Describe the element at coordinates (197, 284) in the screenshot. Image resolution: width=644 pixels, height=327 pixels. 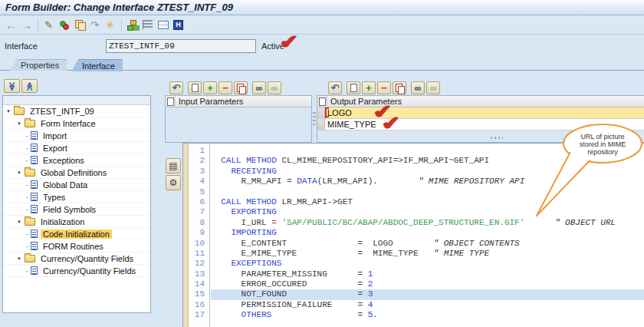
I see `line-number: 14` at that location.